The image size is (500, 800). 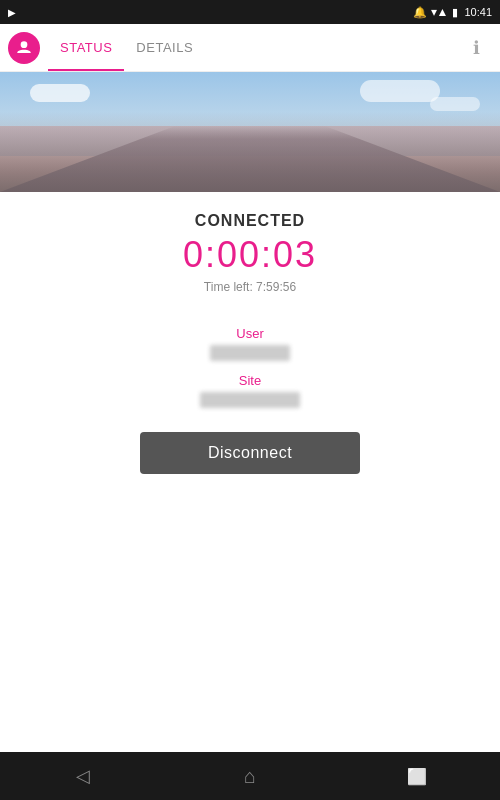 What do you see at coordinates (452, 12) in the screenshot?
I see `status-bar-right: 🔔 ▾▲ ▮ 10:41` at bounding box center [452, 12].